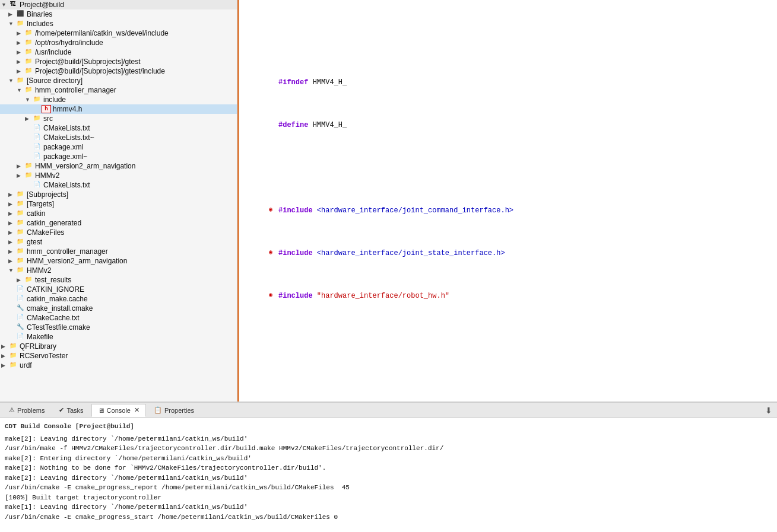 The width and height of the screenshot is (777, 532). Describe the element at coordinates (521, 339) in the screenshot. I see `code-line` at that location.